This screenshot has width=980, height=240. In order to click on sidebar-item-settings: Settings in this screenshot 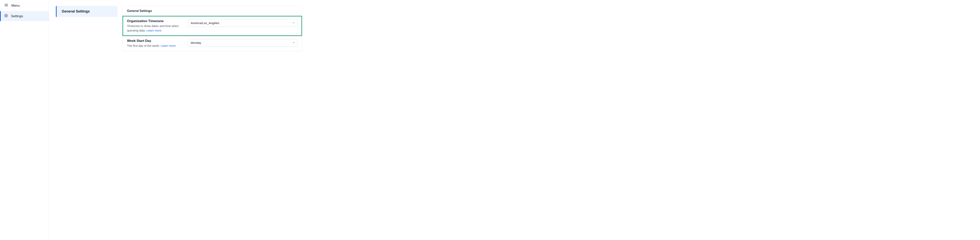, I will do `click(24, 16)`.